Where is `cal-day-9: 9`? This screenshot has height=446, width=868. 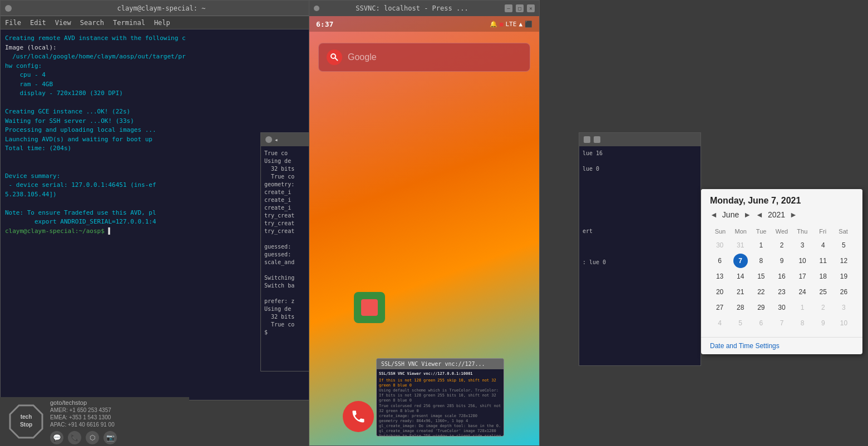 cal-day-9: 9 is located at coordinates (782, 261).